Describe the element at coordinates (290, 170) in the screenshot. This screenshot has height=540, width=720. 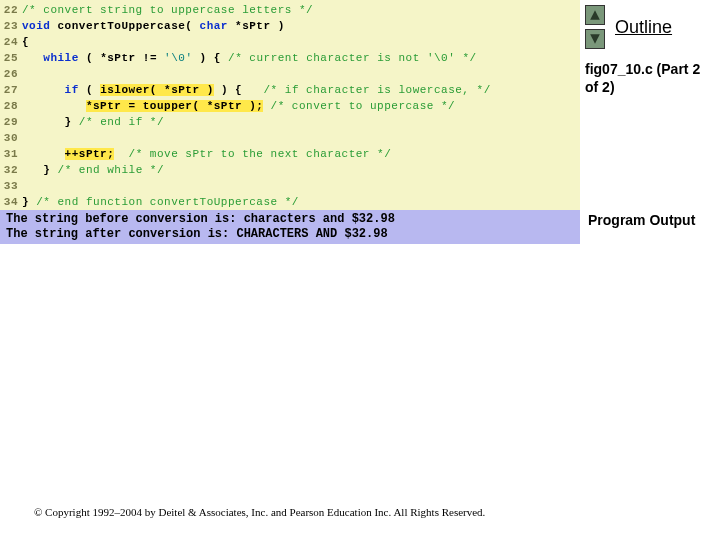
I see `code-line: 32 } /* end while */` at that location.